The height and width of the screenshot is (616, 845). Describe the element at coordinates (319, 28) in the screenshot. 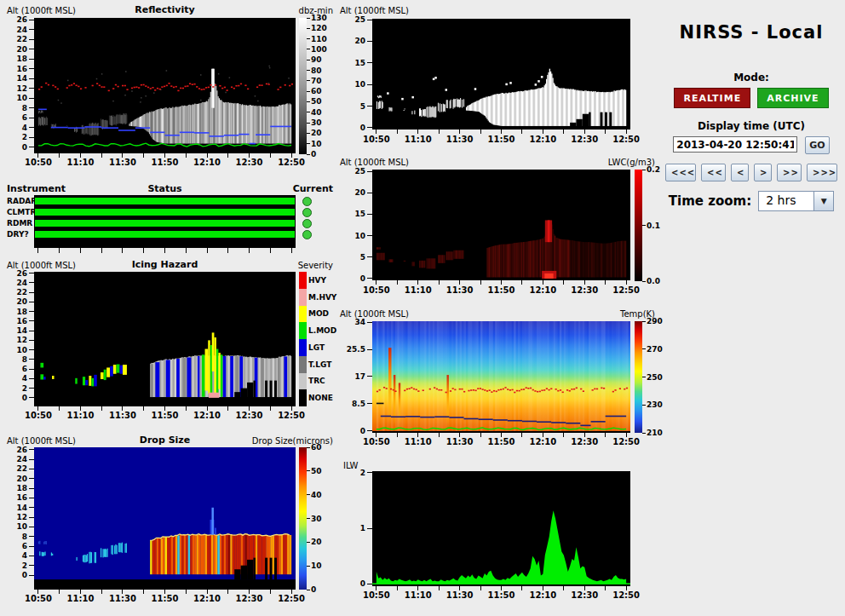

I see `colorbar-tick-label: 120` at that location.